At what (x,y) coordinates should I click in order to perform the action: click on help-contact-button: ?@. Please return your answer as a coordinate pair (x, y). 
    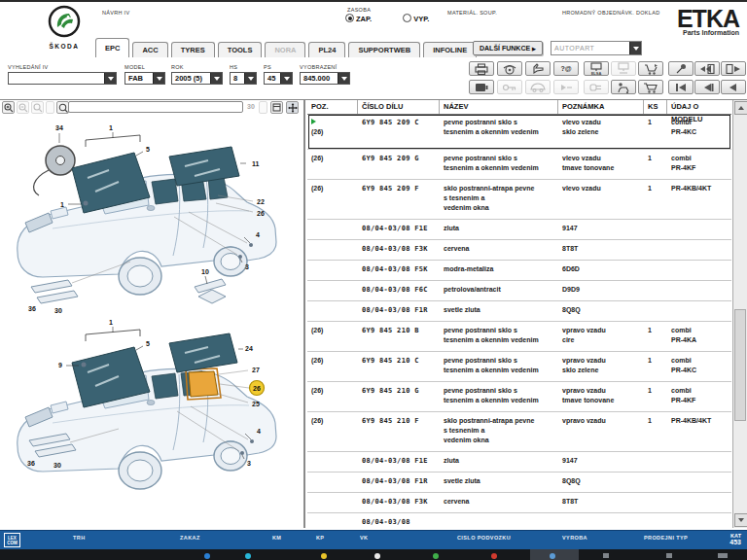
    Looking at the image, I should click on (566, 68).